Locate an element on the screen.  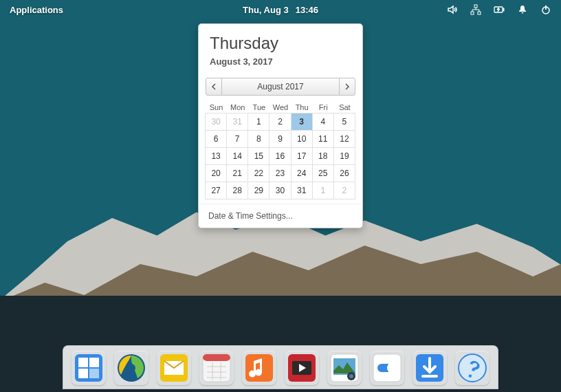
next-month-button is located at coordinates (347, 87).